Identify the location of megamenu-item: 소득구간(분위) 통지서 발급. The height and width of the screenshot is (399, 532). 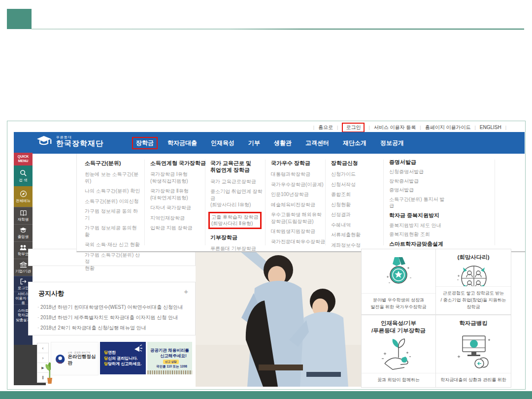
(417, 203).